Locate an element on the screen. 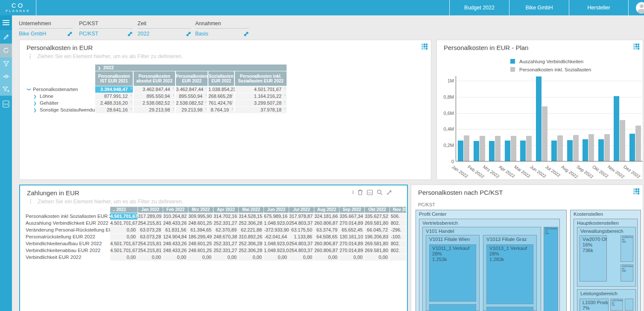  value-cell: 4.501.701,67i is located at coordinates (261, 90).